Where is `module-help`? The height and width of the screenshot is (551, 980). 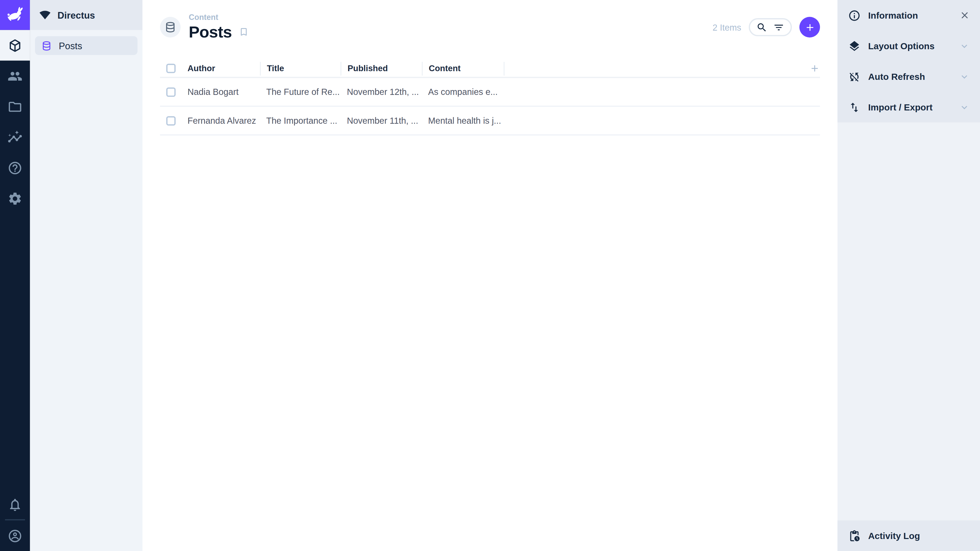
module-help is located at coordinates (15, 168).